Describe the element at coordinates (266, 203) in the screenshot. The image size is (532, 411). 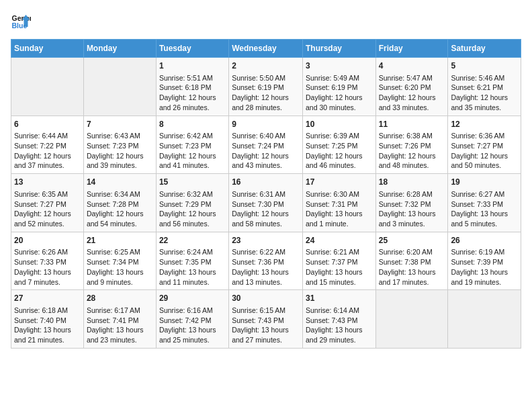
I see `day-cell: 16Sunrise: 6:31 AM Sunset: 7:30 PM Dayli…` at that location.